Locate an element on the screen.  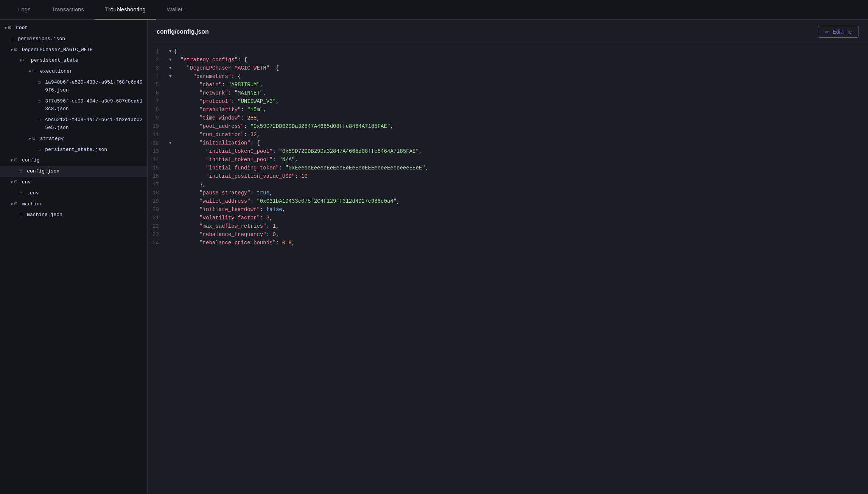
line-number: 6 is located at coordinates (157, 93).